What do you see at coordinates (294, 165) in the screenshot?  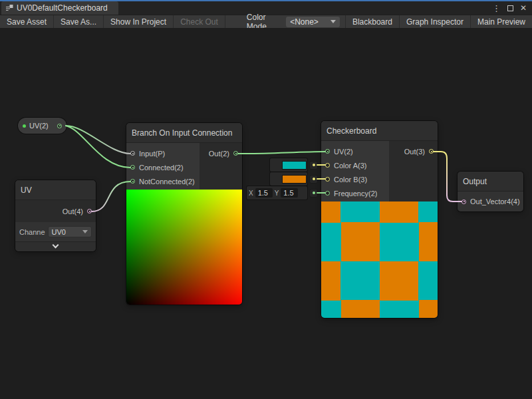 I see `color-a-swatch` at bounding box center [294, 165].